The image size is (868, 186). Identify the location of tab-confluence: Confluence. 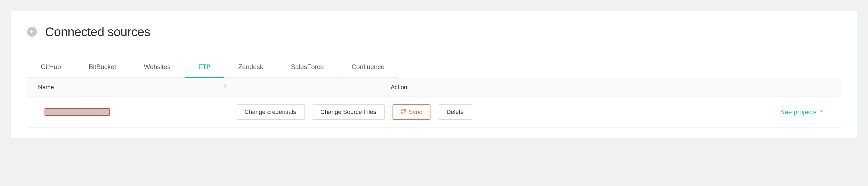
(368, 68).